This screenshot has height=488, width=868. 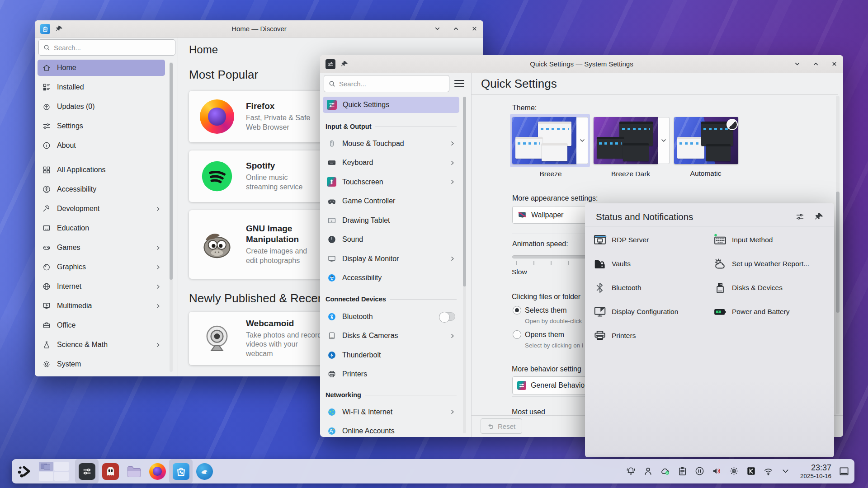 What do you see at coordinates (391, 259) in the screenshot?
I see `sidebar-item-display-monitor: Display & Monitor` at bounding box center [391, 259].